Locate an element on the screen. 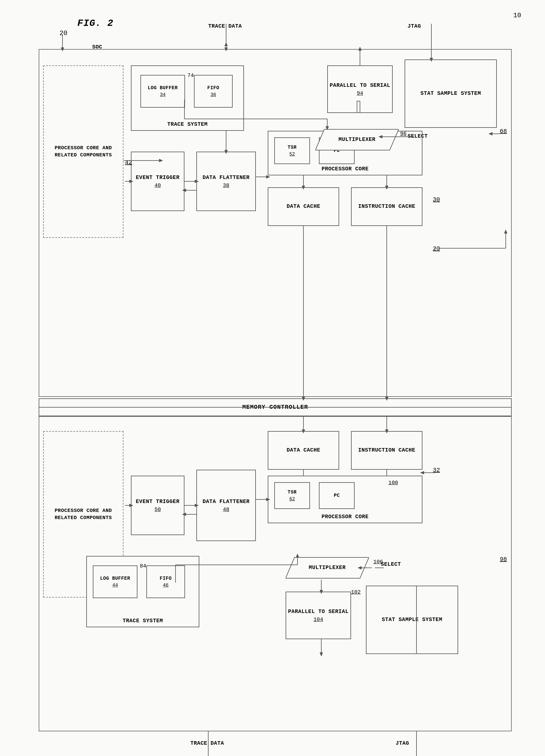 This screenshot has width=545, height=756. top-event-trigger-box: EVENT TRIGGER 40 is located at coordinates (157, 181).